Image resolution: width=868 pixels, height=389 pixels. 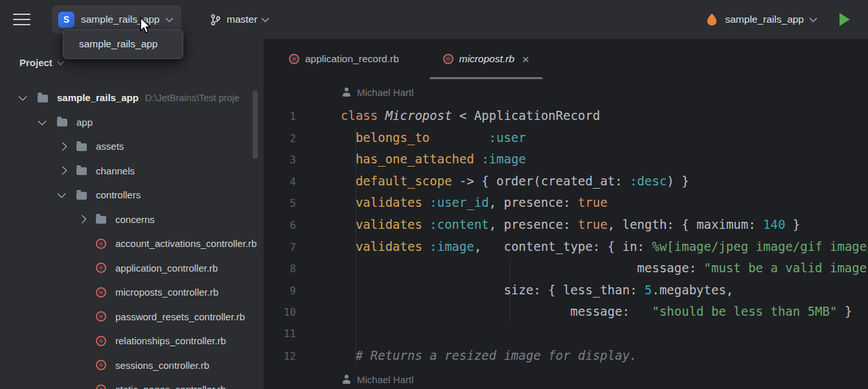 What do you see at coordinates (280, 312) in the screenshot?
I see `line-number: 10` at bounding box center [280, 312].